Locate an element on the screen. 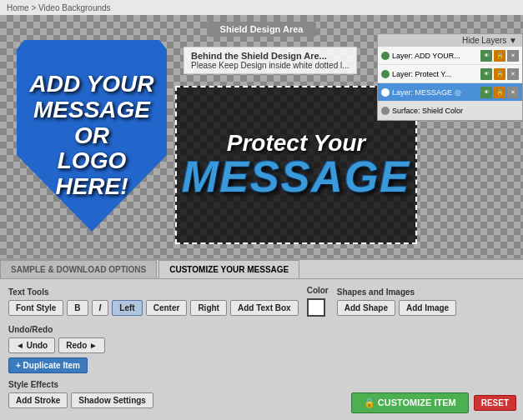  protect-text: Protect Your is located at coordinates (296, 143).